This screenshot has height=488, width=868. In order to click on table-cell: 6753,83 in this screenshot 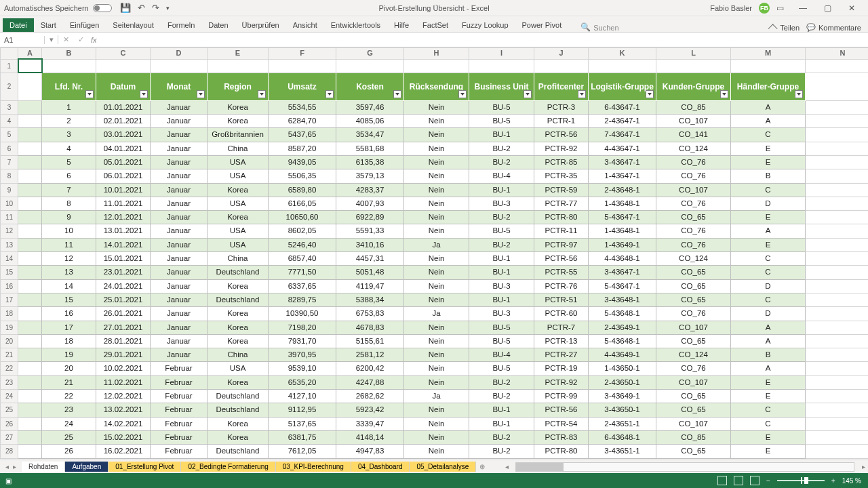, I will do `click(370, 314)`.